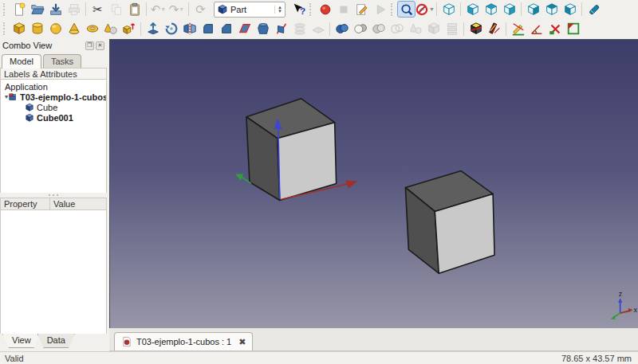  What do you see at coordinates (53, 272) in the screenshot?
I see `property-table-body` at bounding box center [53, 272].